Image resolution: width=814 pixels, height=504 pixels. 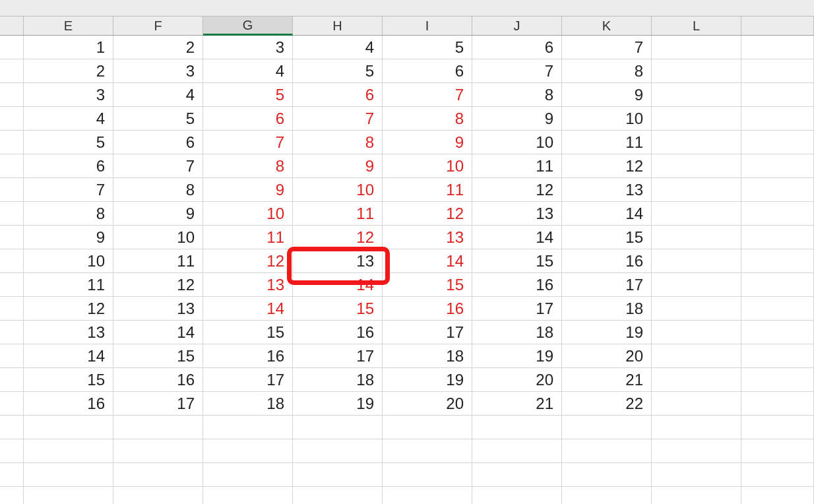 I want to click on cell-I-15: 19, so click(x=427, y=380).